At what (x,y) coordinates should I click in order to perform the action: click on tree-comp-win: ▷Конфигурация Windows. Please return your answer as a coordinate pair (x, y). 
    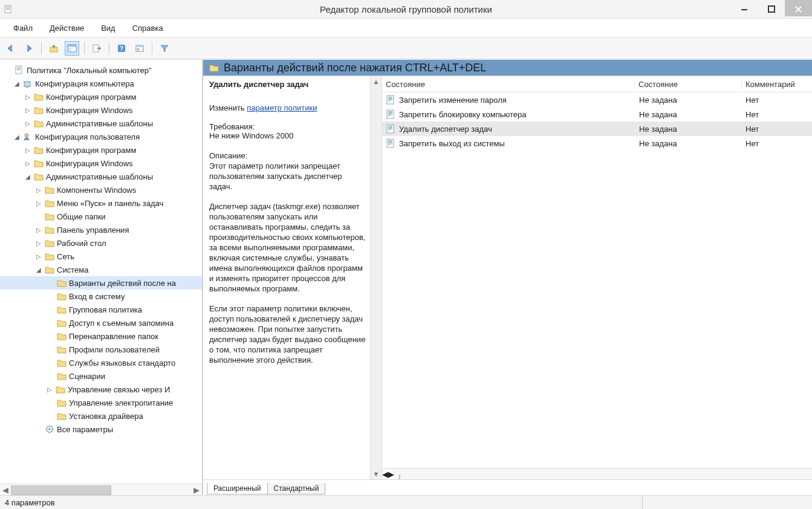
    Looking at the image, I should click on (101, 110).